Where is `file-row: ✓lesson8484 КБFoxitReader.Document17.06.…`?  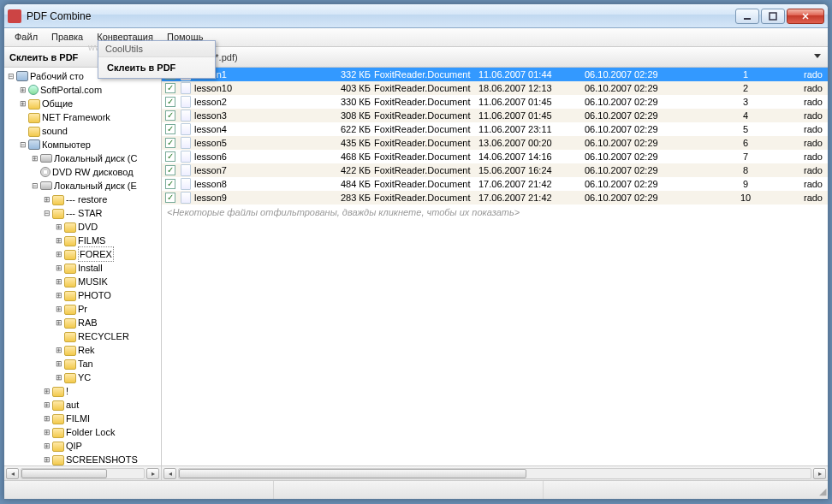 file-row: ✓lesson8484 КБFoxitReader.Document17.06.… is located at coordinates (495, 184).